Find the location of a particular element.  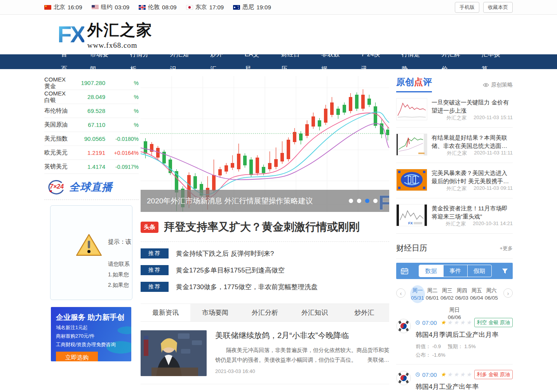

review-date: 2020-11-03 09:11 is located at coordinates (493, 189).